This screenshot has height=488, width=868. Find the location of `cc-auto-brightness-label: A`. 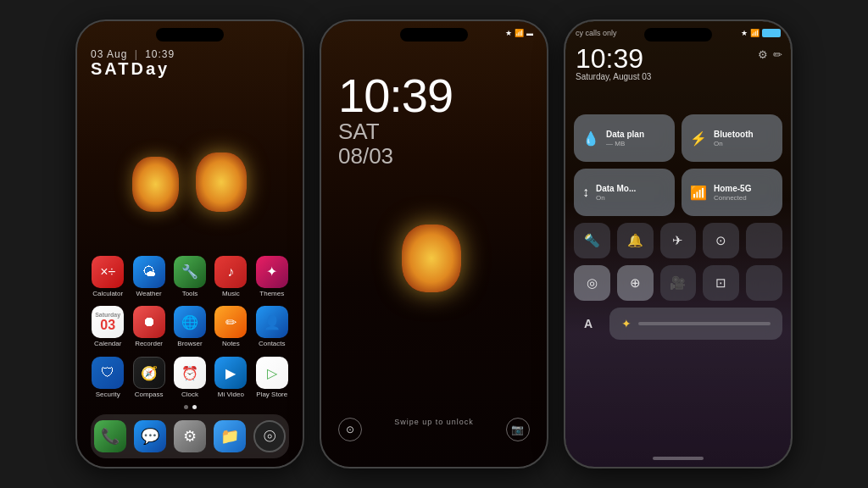

cc-auto-brightness-label: A is located at coordinates (588, 324).